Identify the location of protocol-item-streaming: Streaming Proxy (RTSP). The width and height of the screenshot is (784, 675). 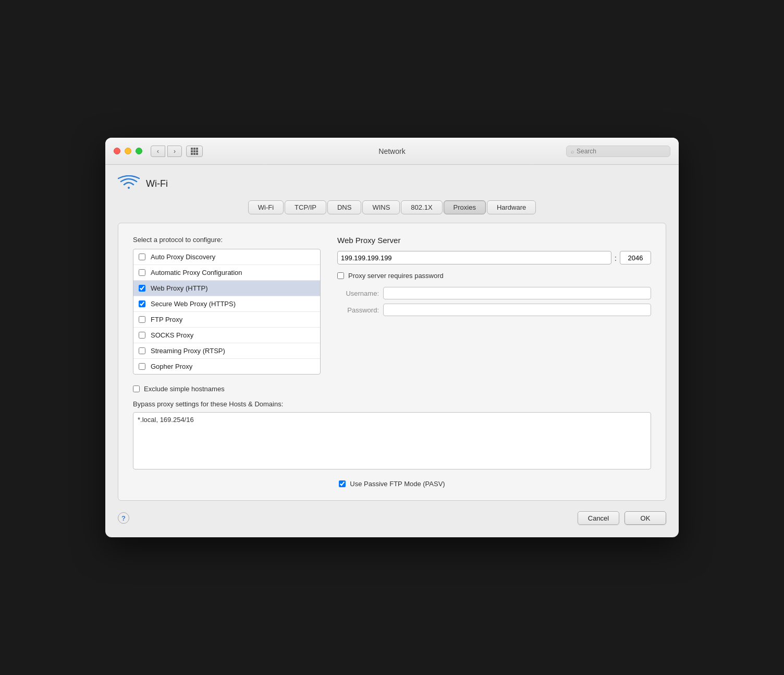
(227, 351).